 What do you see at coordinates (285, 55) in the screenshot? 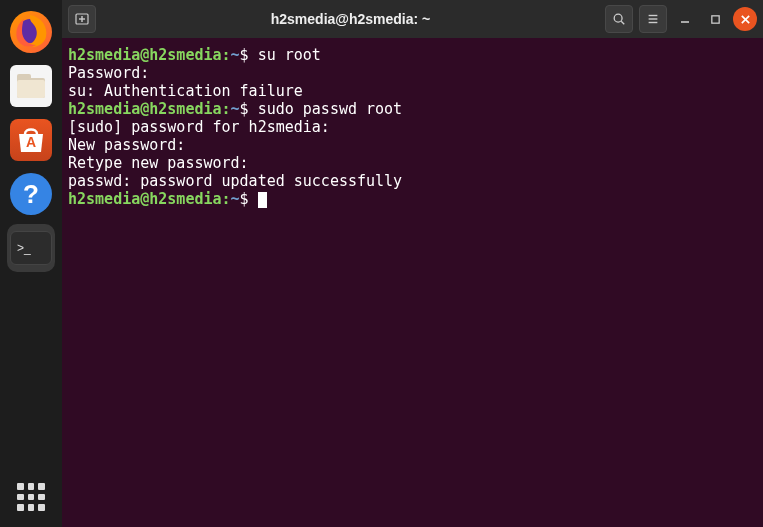
I see `command-1: su root` at bounding box center [285, 55].